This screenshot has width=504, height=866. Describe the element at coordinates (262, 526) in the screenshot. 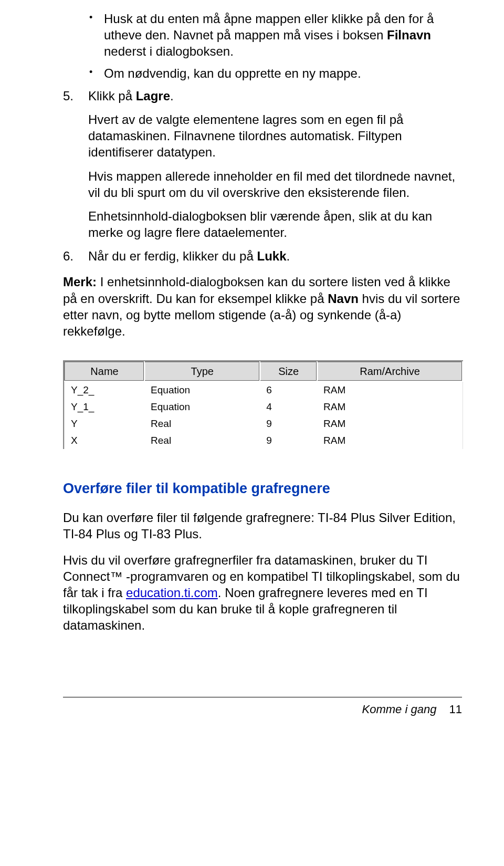

I see `section-p1: Du kan overføre filer til følgende grafr…` at that location.